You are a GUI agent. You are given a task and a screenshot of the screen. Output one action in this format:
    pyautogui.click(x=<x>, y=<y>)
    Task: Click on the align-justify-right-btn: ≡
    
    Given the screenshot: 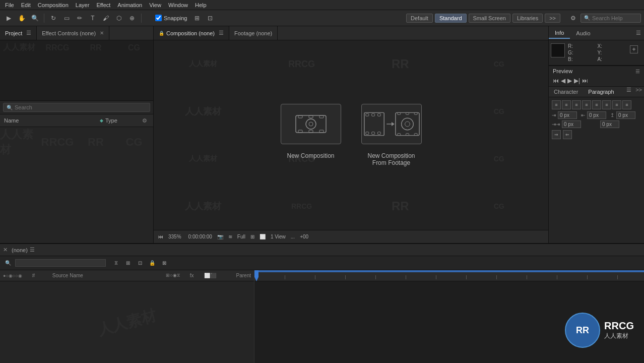 What is the action you would take?
    pyautogui.click(x=607, y=105)
    